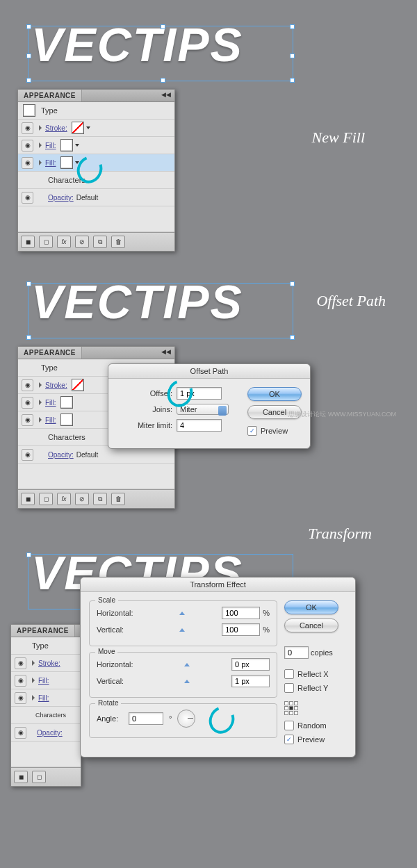 This screenshot has width=417, height=868. Describe the element at coordinates (183, 721) in the screenshot. I see `rotate-fieldset: Rotate Angle:°` at that location.